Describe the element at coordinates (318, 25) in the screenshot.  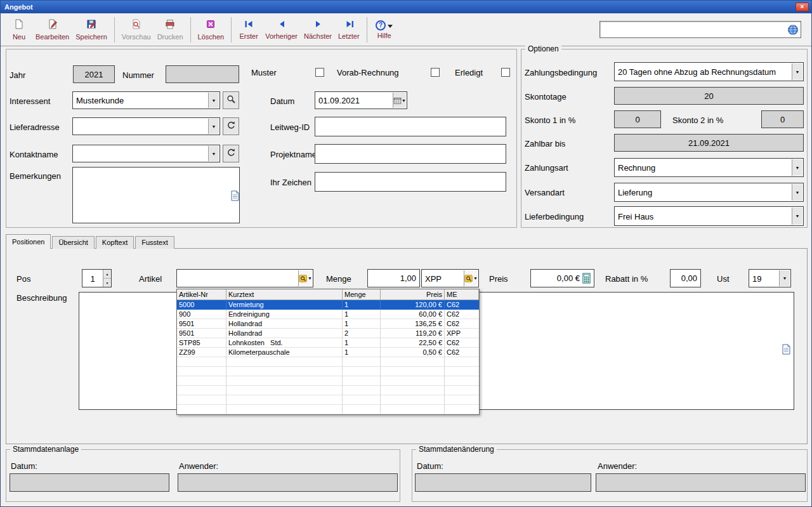
I see `next-record-icon` at that location.